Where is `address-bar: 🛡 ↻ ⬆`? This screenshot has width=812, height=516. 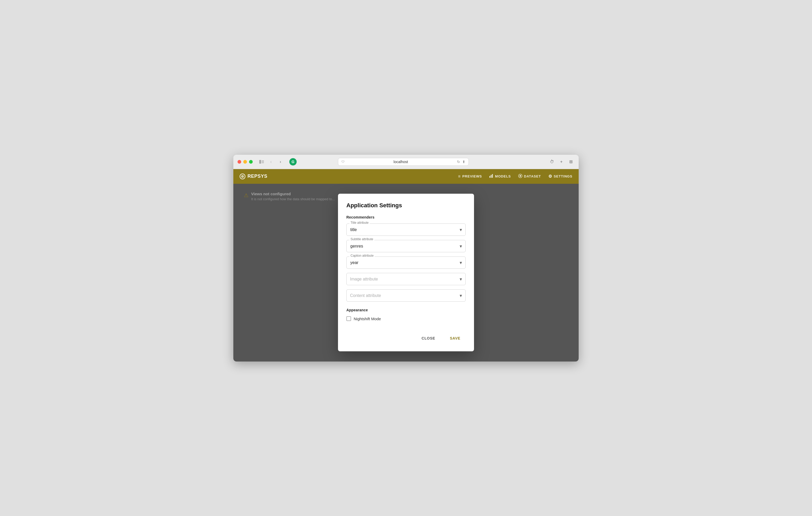 address-bar: 🛡 ↻ ⬆ is located at coordinates (403, 162).